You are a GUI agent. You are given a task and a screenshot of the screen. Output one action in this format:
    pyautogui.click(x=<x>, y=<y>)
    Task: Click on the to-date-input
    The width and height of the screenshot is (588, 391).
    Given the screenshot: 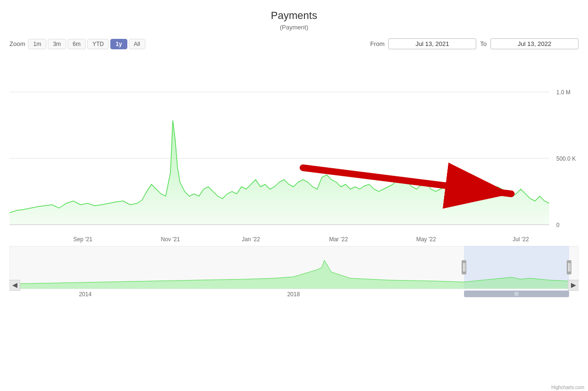 What is the action you would take?
    pyautogui.click(x=535, y=44)
    